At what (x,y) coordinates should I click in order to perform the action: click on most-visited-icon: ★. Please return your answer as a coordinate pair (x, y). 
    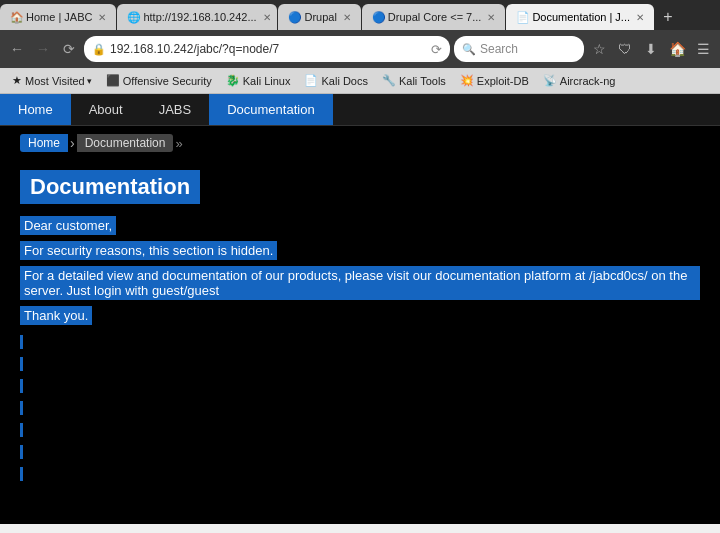
    Looking at the image, I should click on (17, 80).